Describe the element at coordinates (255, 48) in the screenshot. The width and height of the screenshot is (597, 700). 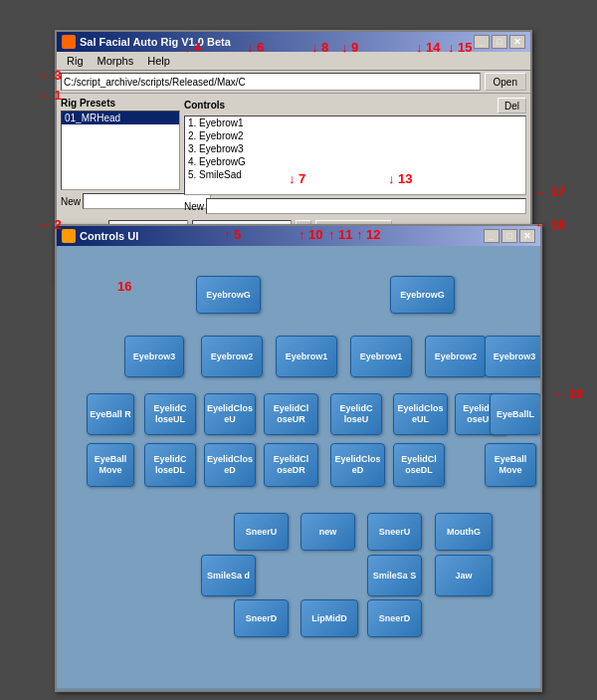
I see `annotation-6: ↓ 6` at that location.